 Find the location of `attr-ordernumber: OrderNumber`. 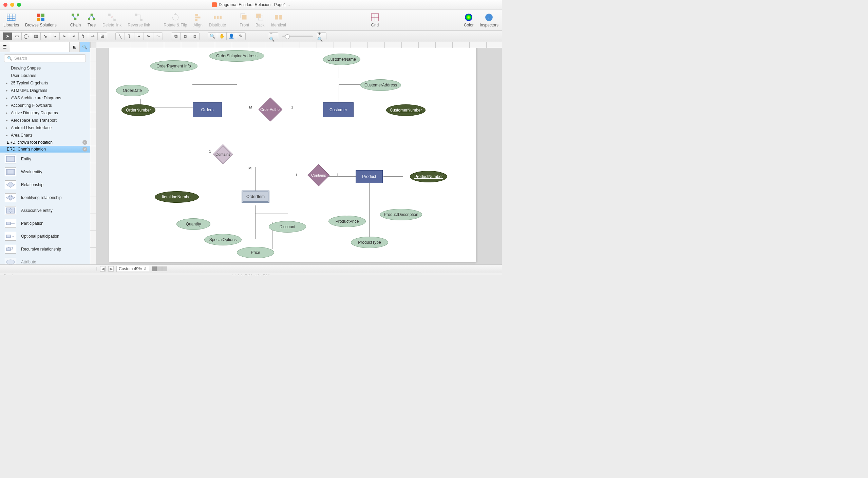

attr-ordernumber: OrderNumber is located at coordinates (138, 110).